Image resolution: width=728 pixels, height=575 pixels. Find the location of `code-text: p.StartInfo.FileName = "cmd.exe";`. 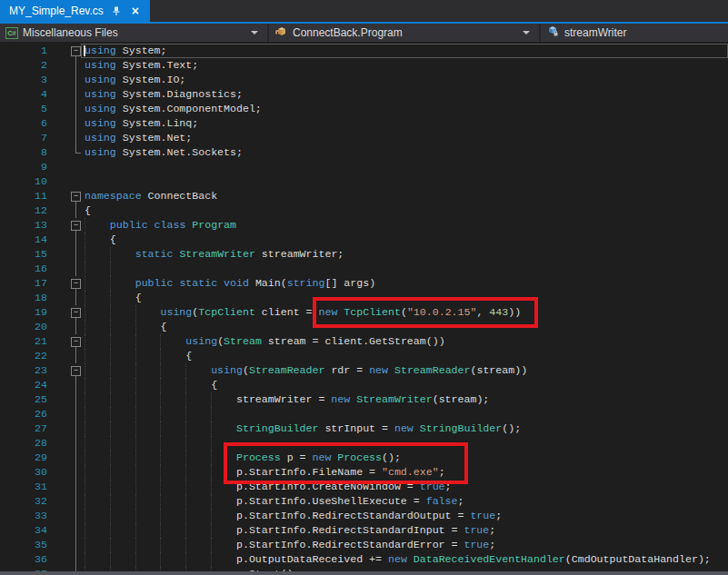

code-text: p.StartInfo.FileName = "cmd.exe"; is located at coordinates (406, 472).